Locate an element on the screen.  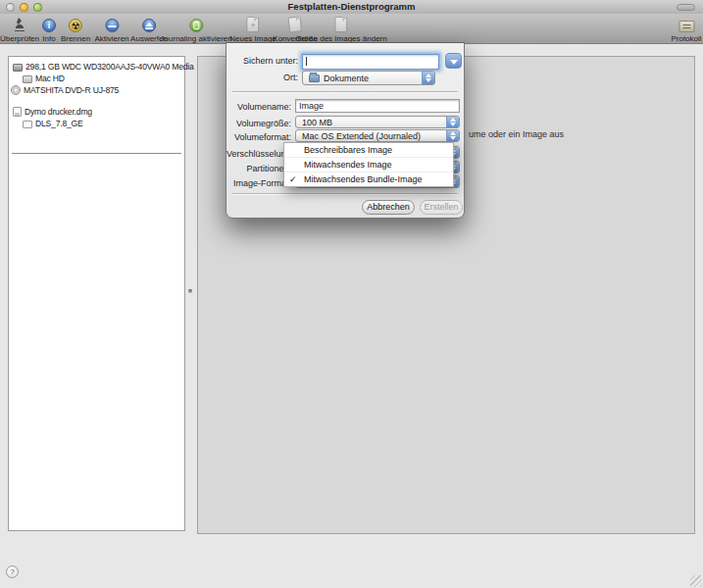
new-image-icon: + is located at coordinates (253, 24).